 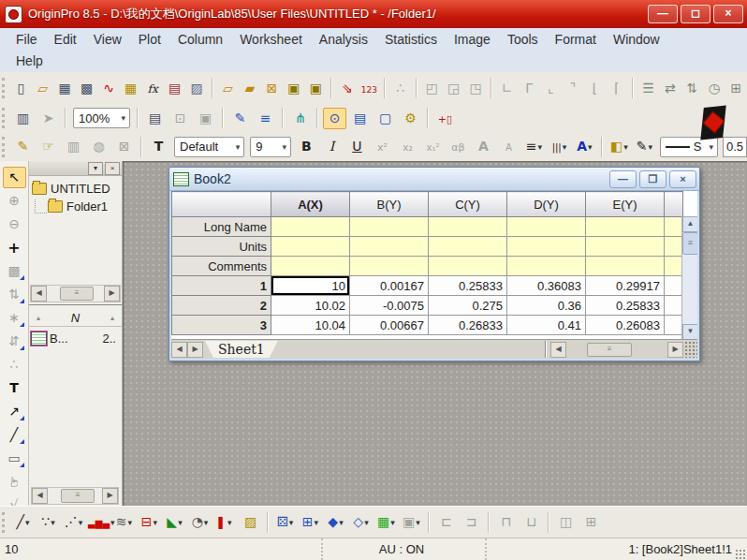 What do you see at coordinates (49, 523) in the screenshot?
I see `scatter-plot-button: ∵▾` at bounding box center [49, 523].